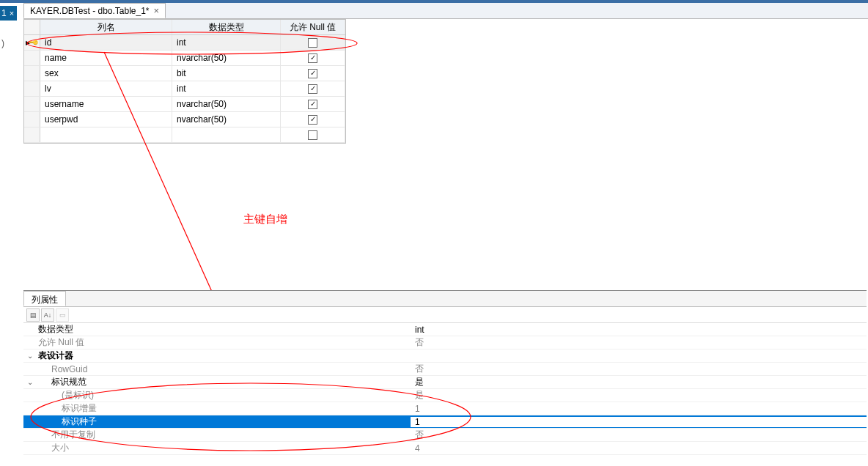 This screenshot has height=466, width=868. I want to click on property-value: int, so click(639, 330).